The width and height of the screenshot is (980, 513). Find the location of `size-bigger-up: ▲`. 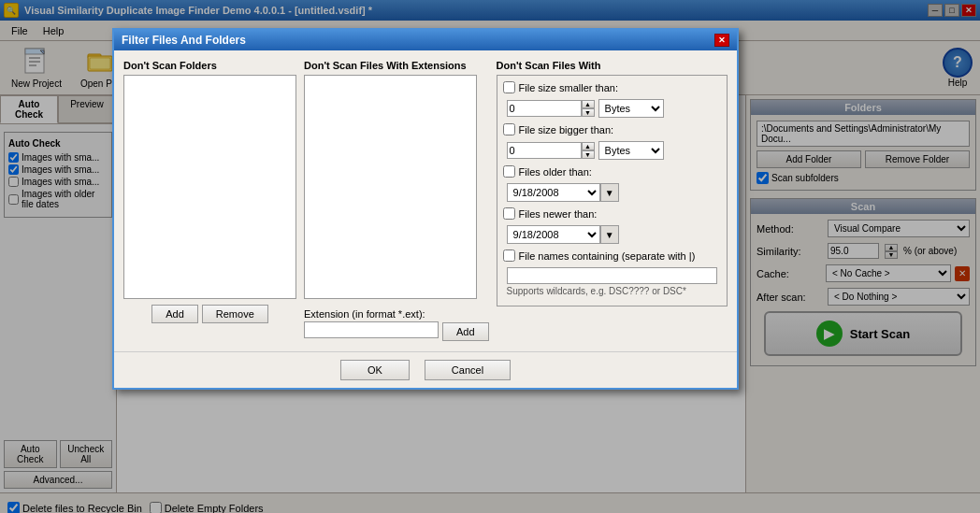

size-bigger-up: ▲ is located at coordinates (588, 146).